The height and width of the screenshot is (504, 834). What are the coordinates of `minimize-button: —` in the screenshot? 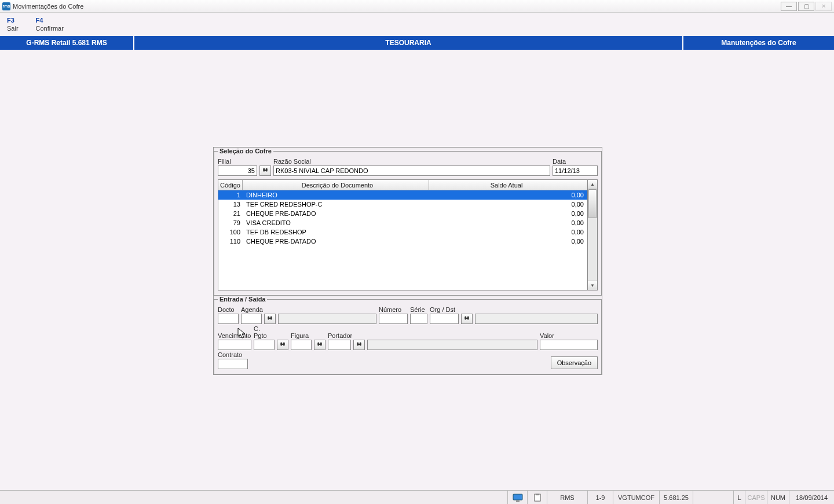 It's located at (789, 6).